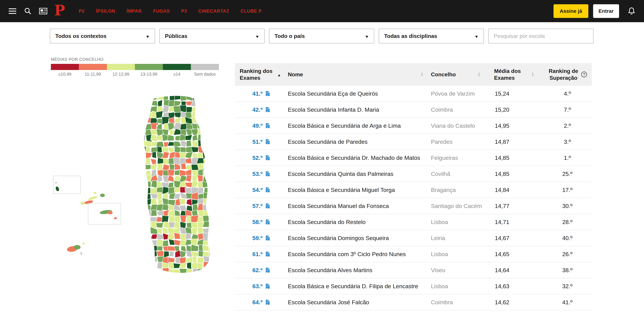 The height and width of the screenshot is (314, 644). I want to click on subscribe-button: Assine já, so click(571, 11).